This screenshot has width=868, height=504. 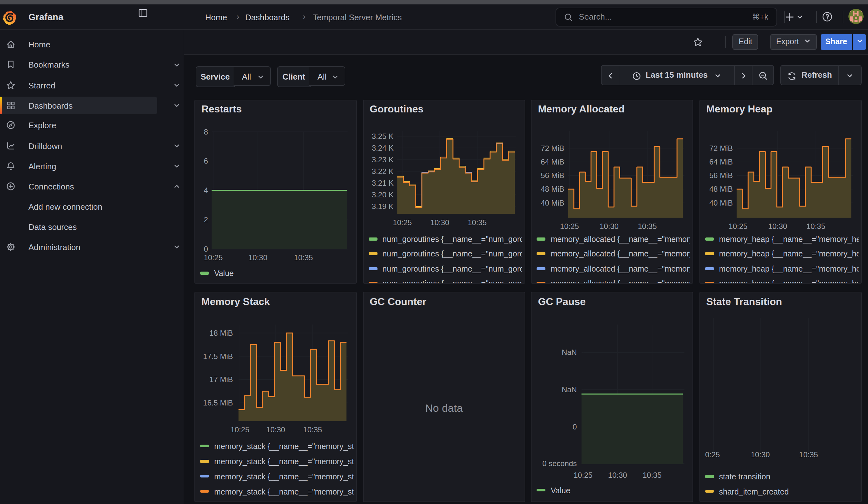 What do you see at coordinates (712, 455) in the screenshot?
I see `svg-text: 0:25` at bounding box center [712, 455].